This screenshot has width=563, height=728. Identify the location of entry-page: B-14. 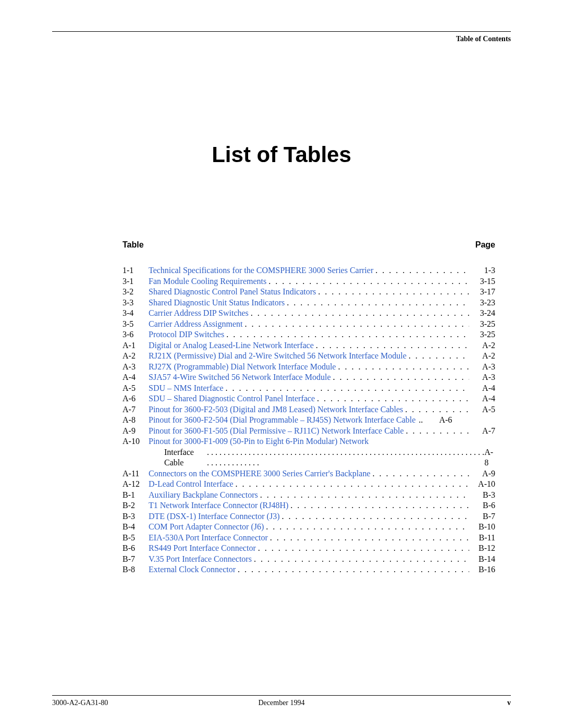
(482, 560).